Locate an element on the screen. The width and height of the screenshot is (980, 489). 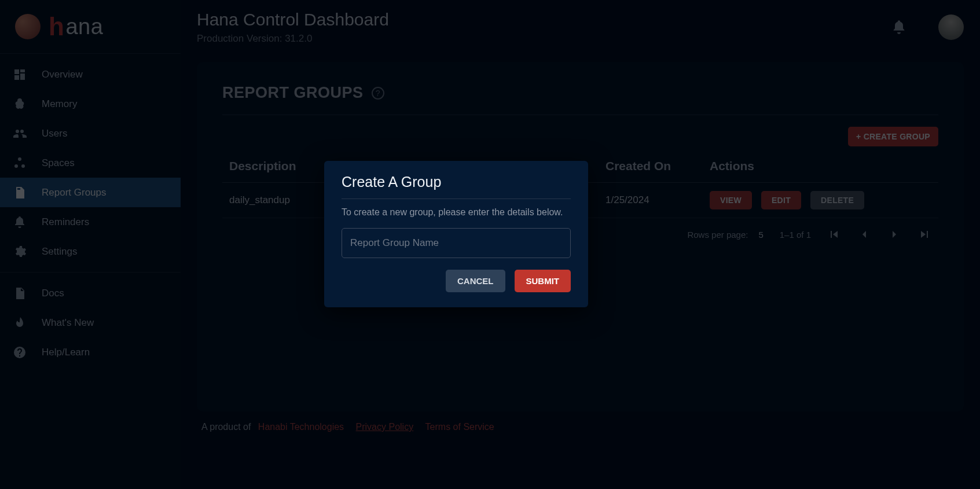
modal-actions: CANCEL SUBMIT is located at coordinates (456, 275).